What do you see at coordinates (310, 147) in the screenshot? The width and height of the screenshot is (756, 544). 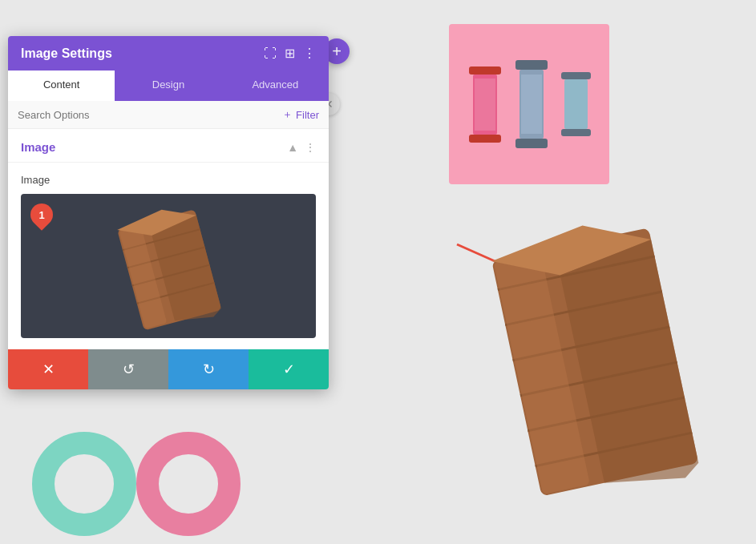 I see `section-menu-icon: ⋮` at bounding box center [310, 147].